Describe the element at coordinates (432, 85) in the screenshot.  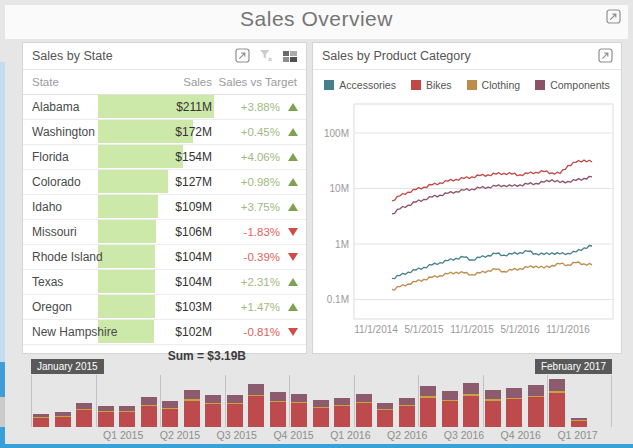
I see `legend-item-bikes: Bikes` at that location.